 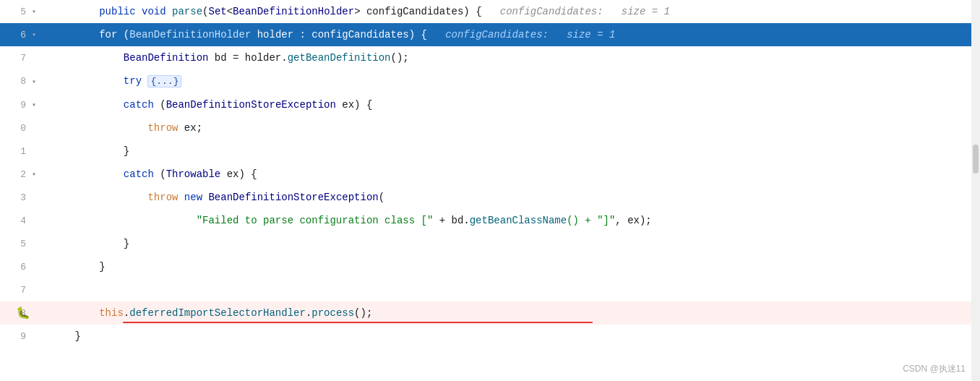 I want to click on code-content: public void parse(Set<BeanDefinitionHold…, so click(x=512, y=12).